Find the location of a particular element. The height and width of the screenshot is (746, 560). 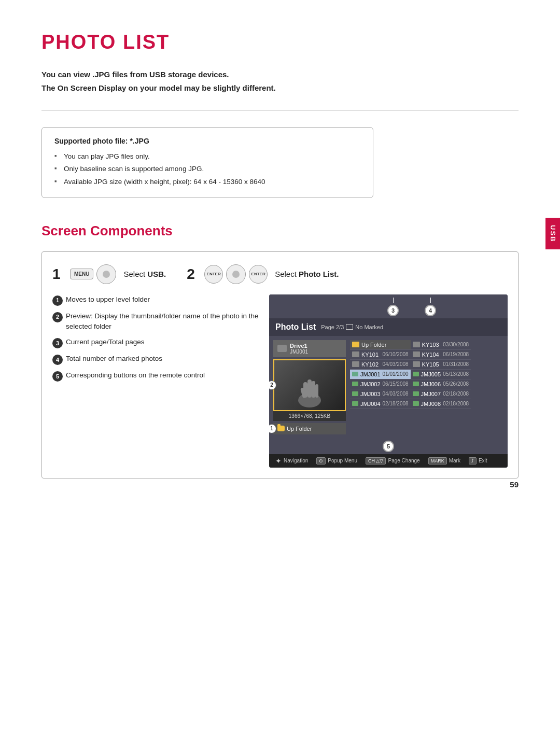

nav-mark-key: MARK is located at coordinates (438, 461).